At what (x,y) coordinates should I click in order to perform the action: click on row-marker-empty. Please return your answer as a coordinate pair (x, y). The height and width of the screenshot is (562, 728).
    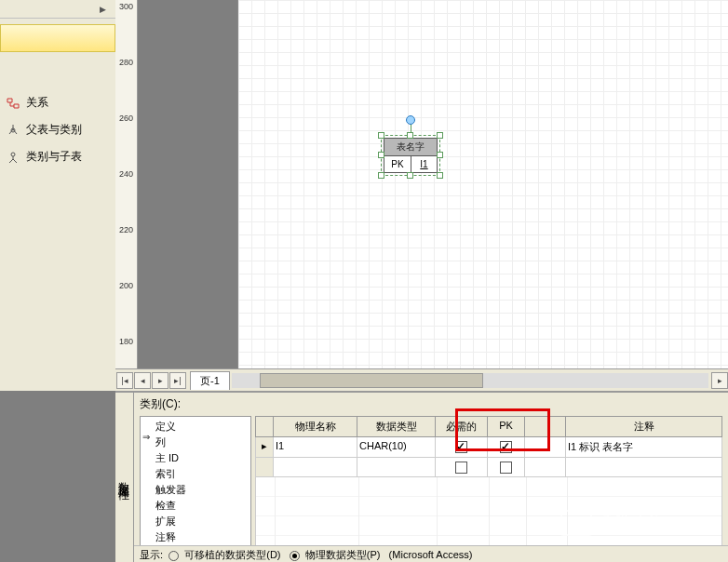
    Looking at the image, I should click on (264, 467).